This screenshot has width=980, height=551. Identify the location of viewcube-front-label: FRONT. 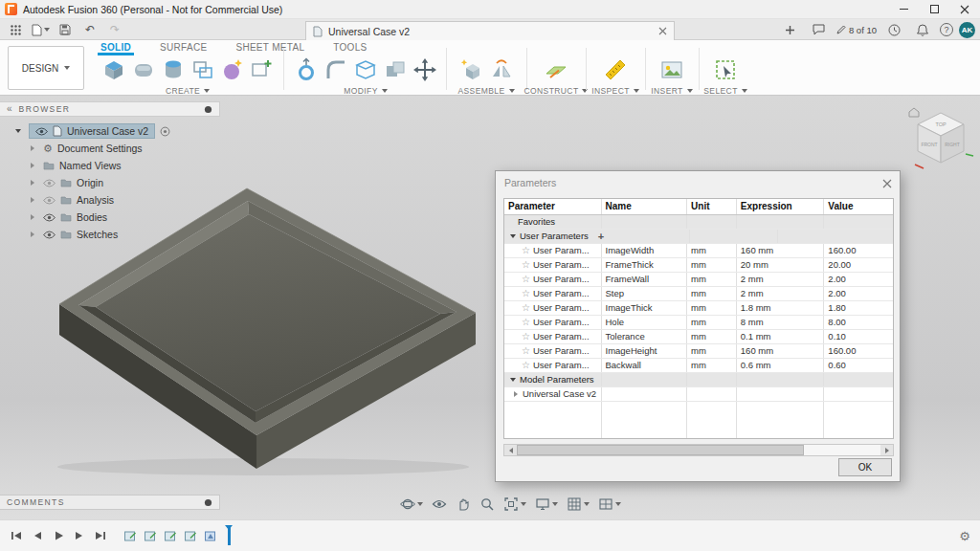
(928, 144).